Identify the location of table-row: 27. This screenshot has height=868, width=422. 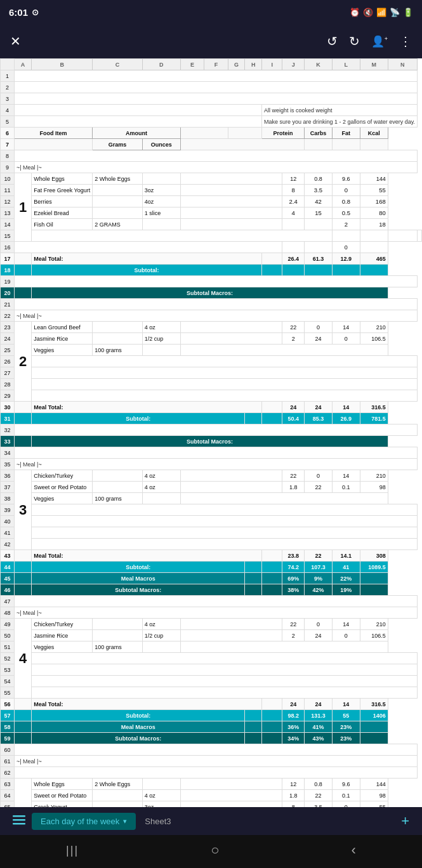
(211, 373).